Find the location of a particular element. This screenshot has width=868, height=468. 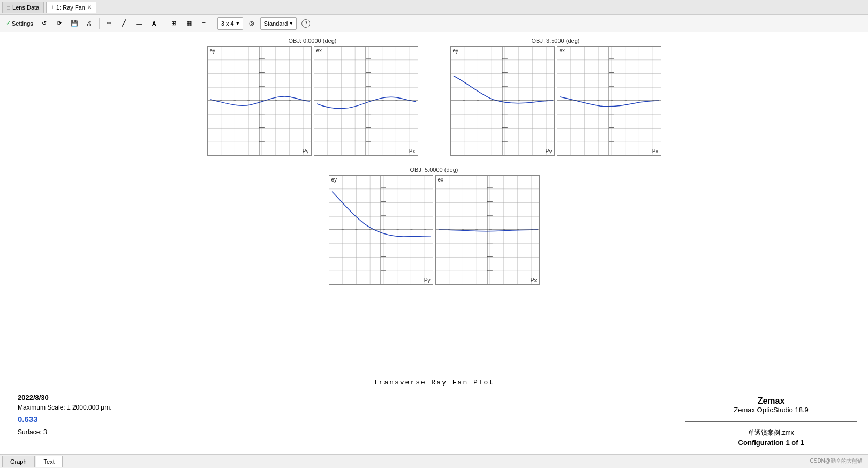

plot-group-0deg: OBJ: 0.0000 (deg) is located at coordinates (313, 96).